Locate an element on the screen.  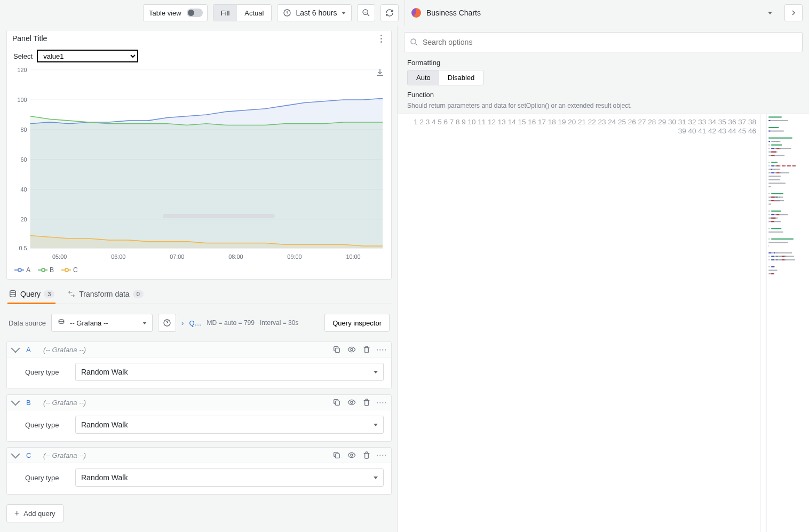
svg-text: 100 is located at coordinates (22, 100).